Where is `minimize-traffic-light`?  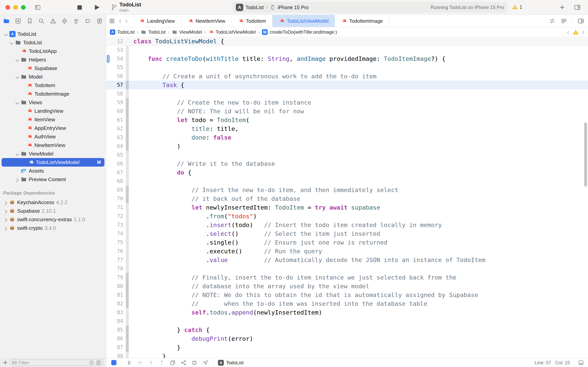 minimize-traffic-light is located at coordinates (16, 7).